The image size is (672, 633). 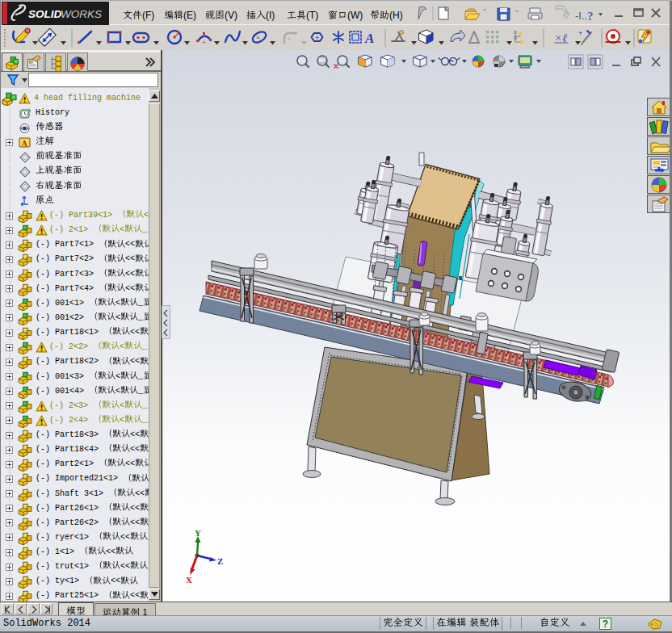 What do you see at coordinates (45, 15) in the screenshot?
I see `svg-text: SOLID` at bounding box center [45, 15].